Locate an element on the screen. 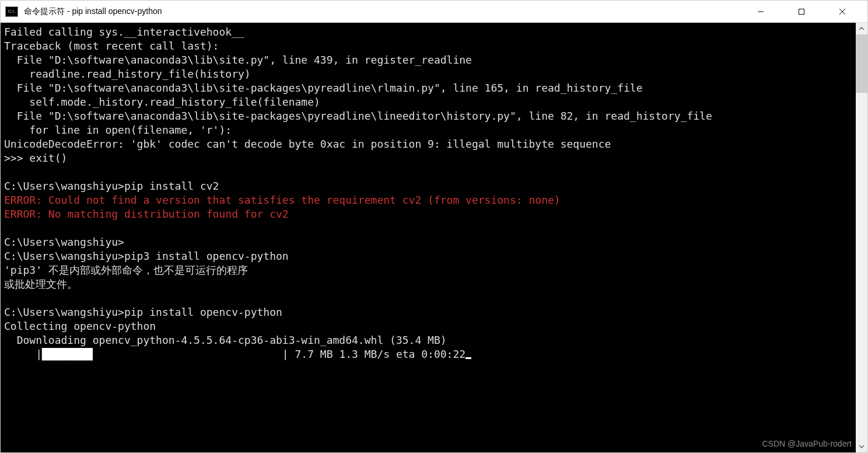 The height and width of the screenshot is (453, 868). close-button is located at coordinates (842, 12).